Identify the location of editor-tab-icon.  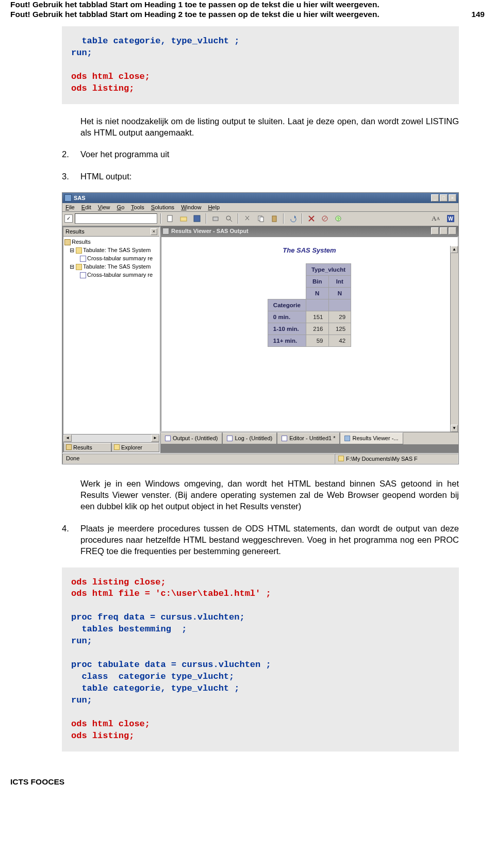
(285, 438).